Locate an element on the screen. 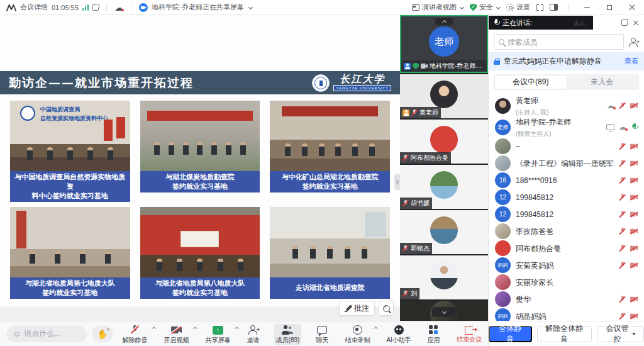  invite-button: +邀请 is located at coordinates (253, 335).